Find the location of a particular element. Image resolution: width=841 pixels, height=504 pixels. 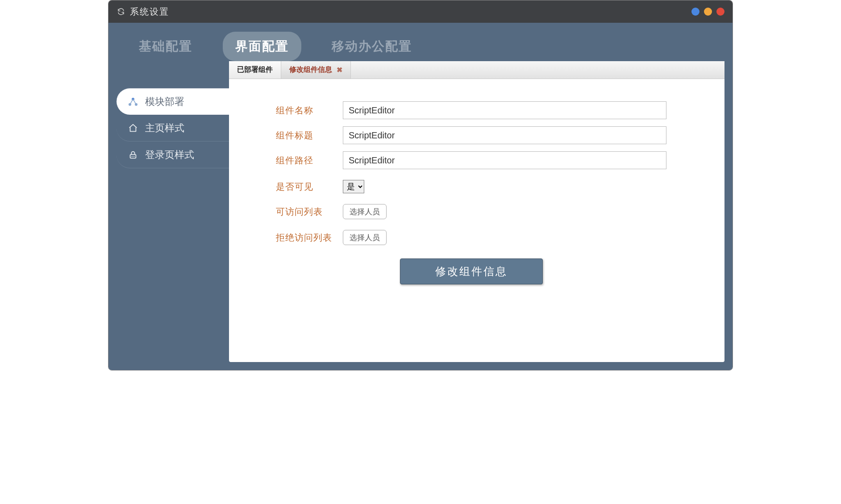

label-component-name: 组件名称 is located at coordinates (309, 111).